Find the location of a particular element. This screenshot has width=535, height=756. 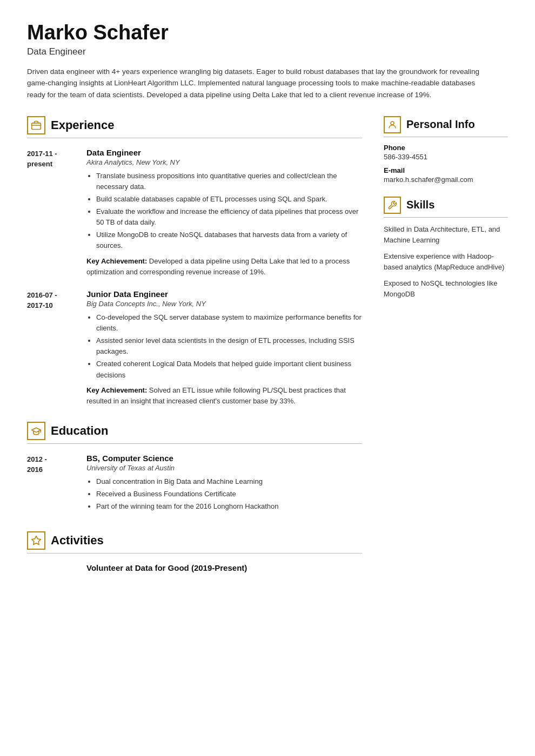

activities-header: Activities is located at coordinates (195, 541).